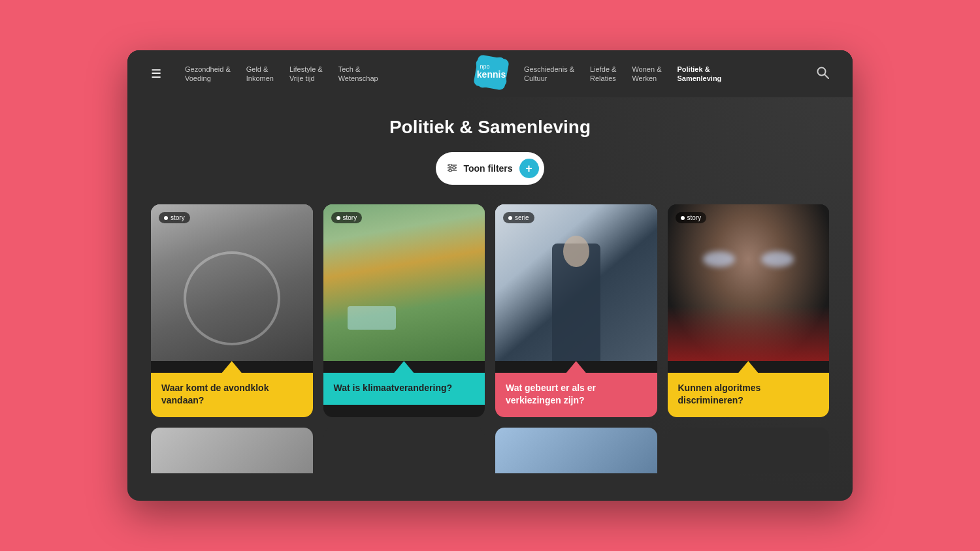  Describe the element at coordinates (694, 218) in the screenshot. I see `badge-label-4: story` at that location.